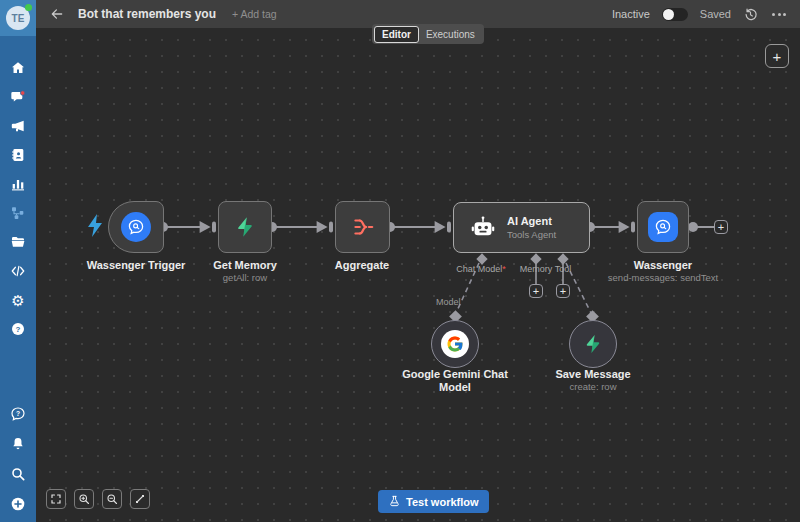  What do you see at coordinates (779, 14) in the screenshot?
I see `more-options-button` at bounding box center [779, 14].